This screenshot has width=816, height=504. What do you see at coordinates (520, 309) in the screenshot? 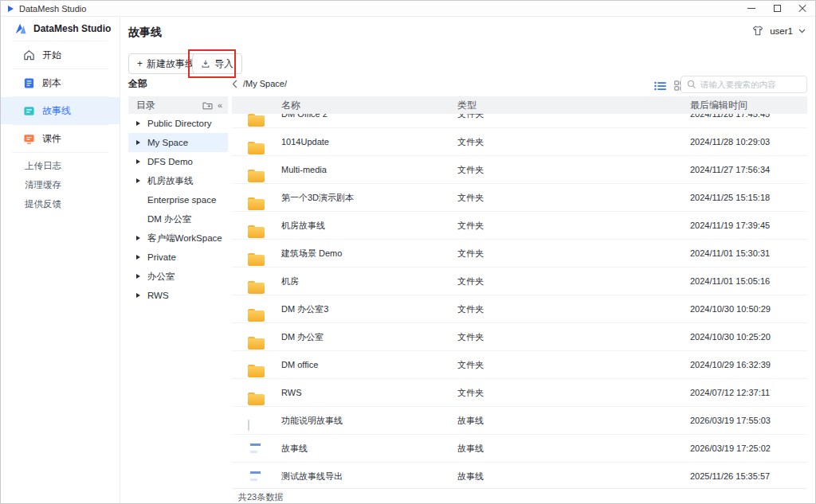
I see `table-row: DM 办公室3 文件夹 2024/10/30 10:50:29` at bounding box center [520, 309].